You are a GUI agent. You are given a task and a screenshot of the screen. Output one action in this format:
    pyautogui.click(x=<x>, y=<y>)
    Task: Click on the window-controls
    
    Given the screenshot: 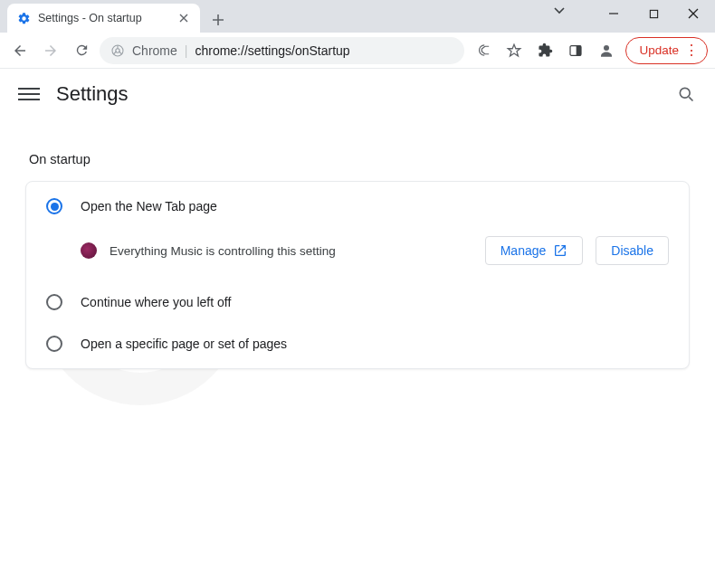 What is the action you would take?
    pyautogui.click(x=653, y=14)
    